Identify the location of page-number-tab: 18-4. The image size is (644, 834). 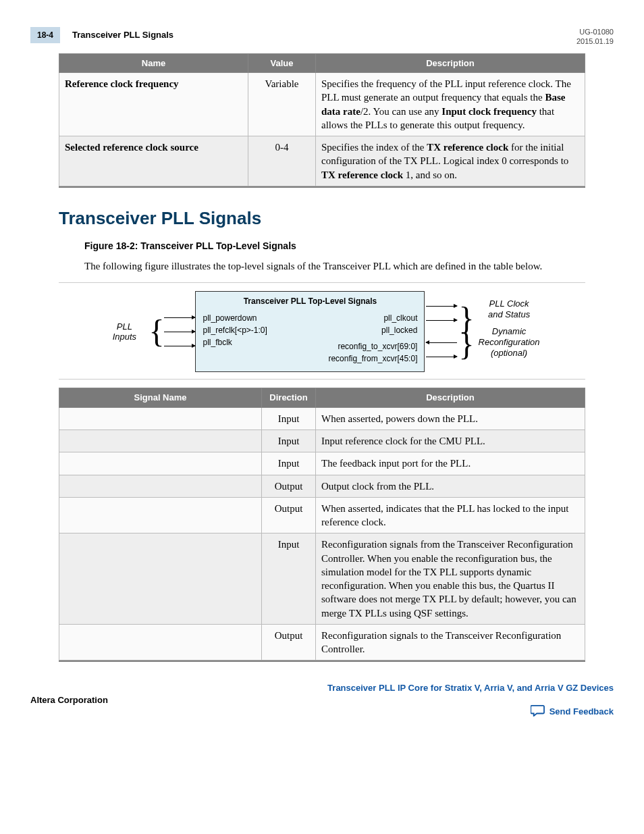
(45, 35).